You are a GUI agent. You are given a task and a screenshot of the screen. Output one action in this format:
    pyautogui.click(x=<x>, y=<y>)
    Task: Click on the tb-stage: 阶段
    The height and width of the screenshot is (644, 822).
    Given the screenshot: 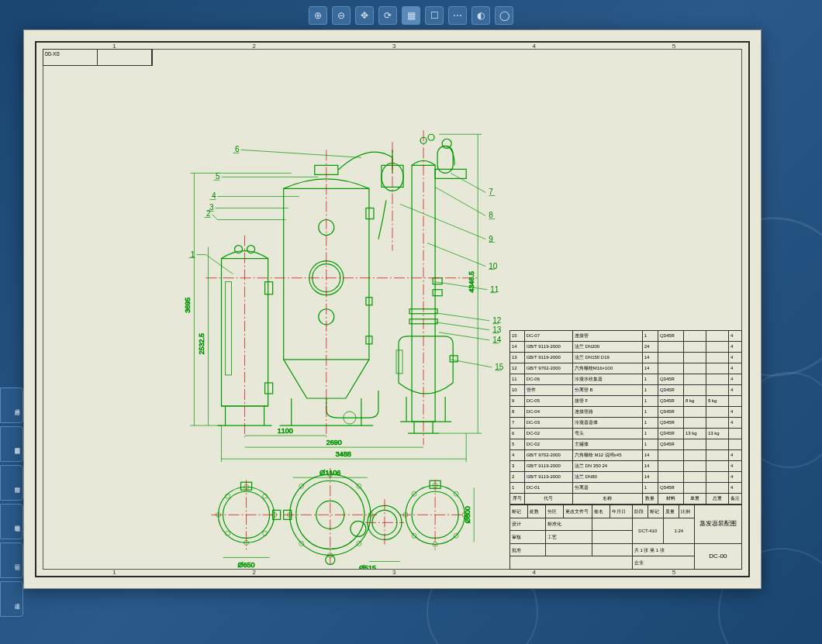 What is the action you would take?
    pyautogui.click(x=640, y=511)
    